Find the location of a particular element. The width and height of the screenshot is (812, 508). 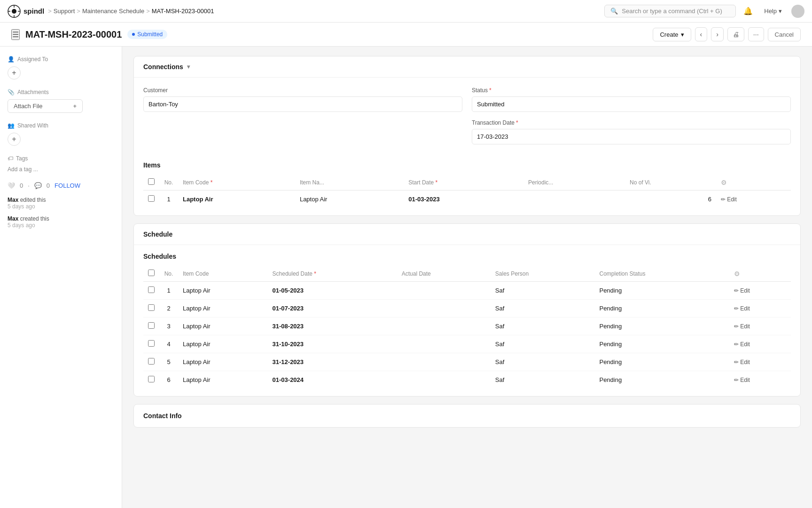

sched-date: 31-08-2023 is located at coordinates (333, 326).